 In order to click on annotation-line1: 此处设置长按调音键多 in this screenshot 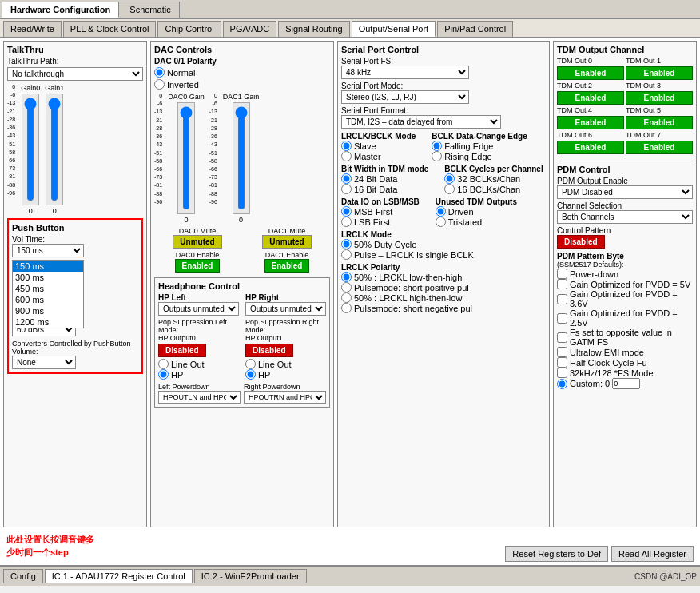, I will do `click(50, 540)`.